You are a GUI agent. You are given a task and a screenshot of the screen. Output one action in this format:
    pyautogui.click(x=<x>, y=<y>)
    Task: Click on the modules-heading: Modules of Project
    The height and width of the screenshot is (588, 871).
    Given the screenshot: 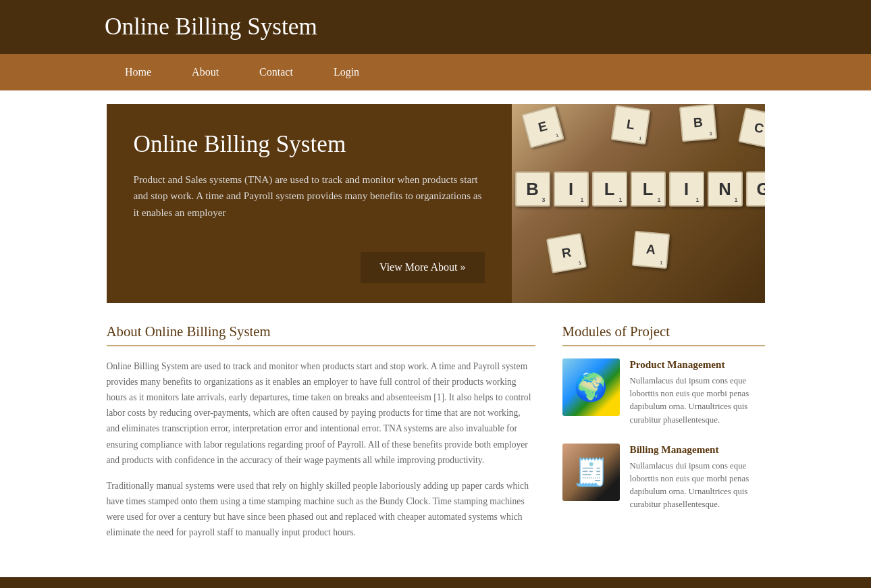 What is the action you would take?
    pyautogui.click(x=664, y=335)
    